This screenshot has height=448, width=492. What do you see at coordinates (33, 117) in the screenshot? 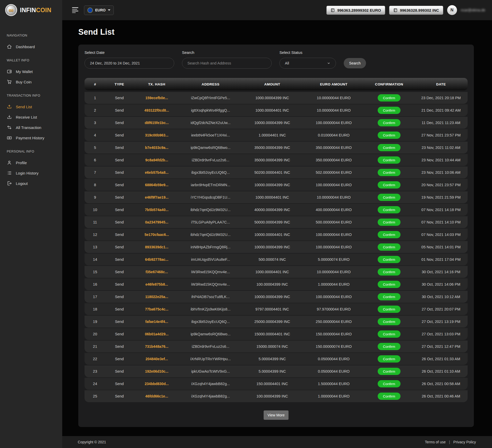
I see `sidebar-item-receive-list: Receive List` at bounding box center [33, 117].